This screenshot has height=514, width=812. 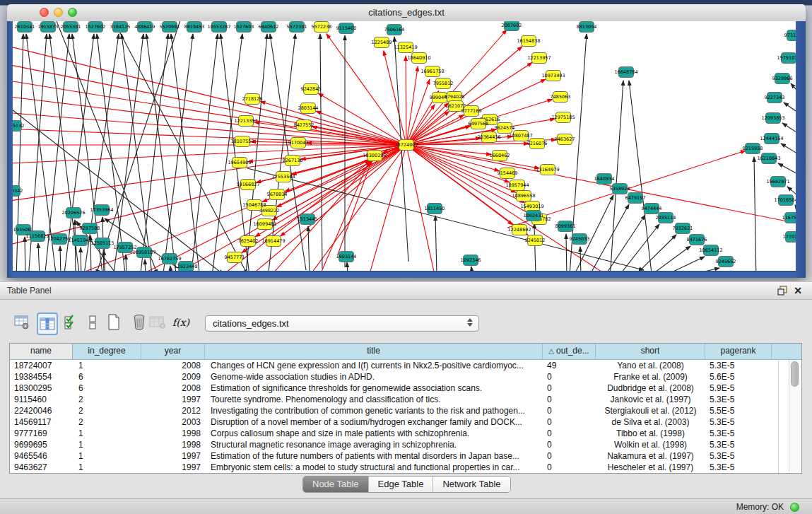 What do you see at coordinates (794, 374) in the screenshot?
I see `table-scrollbar-thumb` at bounding box center [794, 374].